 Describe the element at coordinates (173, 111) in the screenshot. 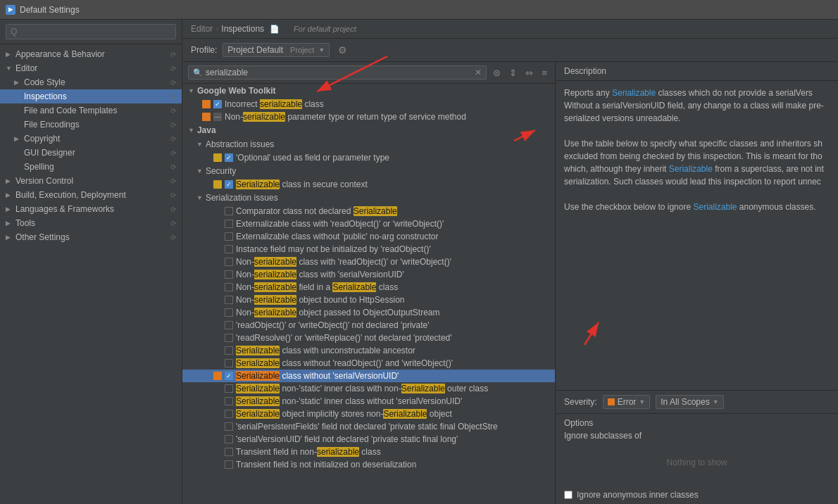

I see `sync-icon: ⟳` at that location.